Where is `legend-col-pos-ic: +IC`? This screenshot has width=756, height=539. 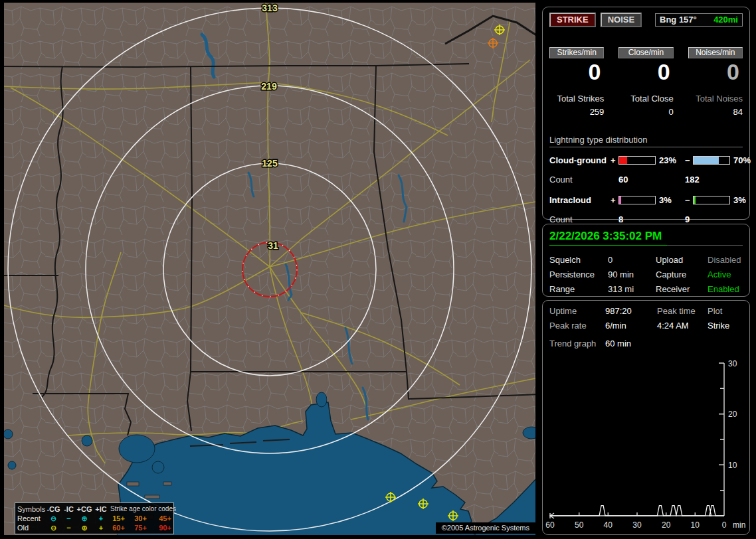
legend-col-pos-ic: +IC is located at coordinates (101, 509).